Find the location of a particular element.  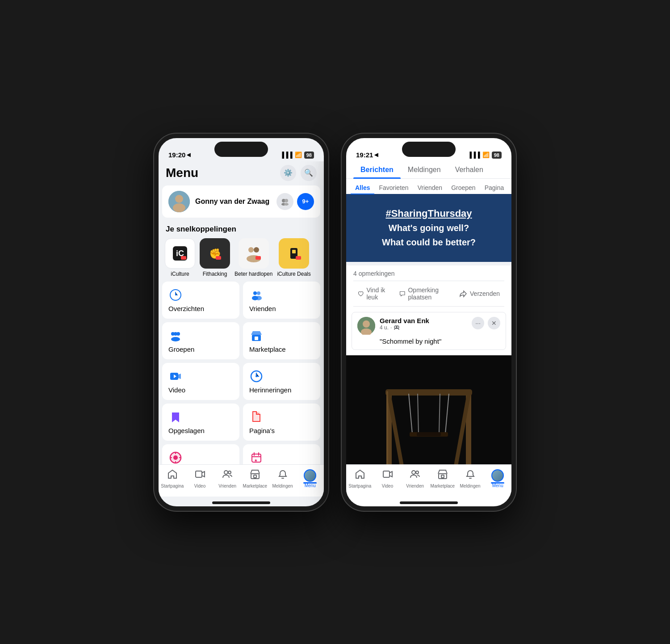

nav-marketplace-left: Marketplace is located at coordinates (255, 479).